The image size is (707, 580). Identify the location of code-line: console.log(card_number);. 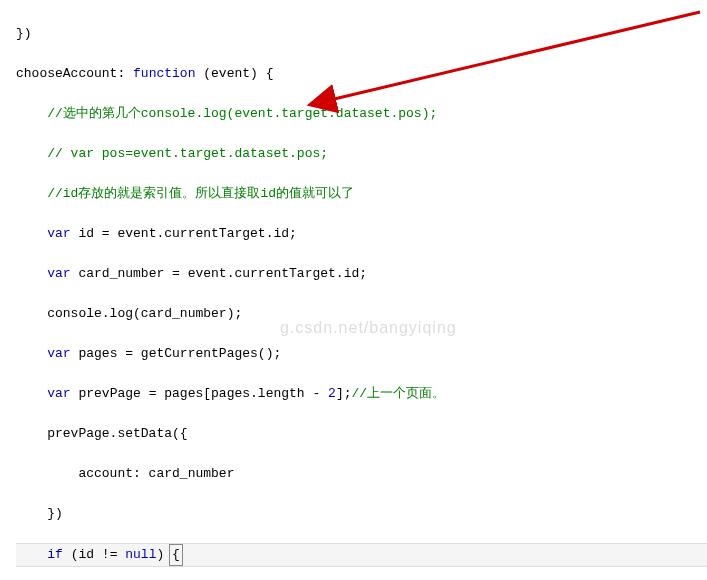
(362, 314).